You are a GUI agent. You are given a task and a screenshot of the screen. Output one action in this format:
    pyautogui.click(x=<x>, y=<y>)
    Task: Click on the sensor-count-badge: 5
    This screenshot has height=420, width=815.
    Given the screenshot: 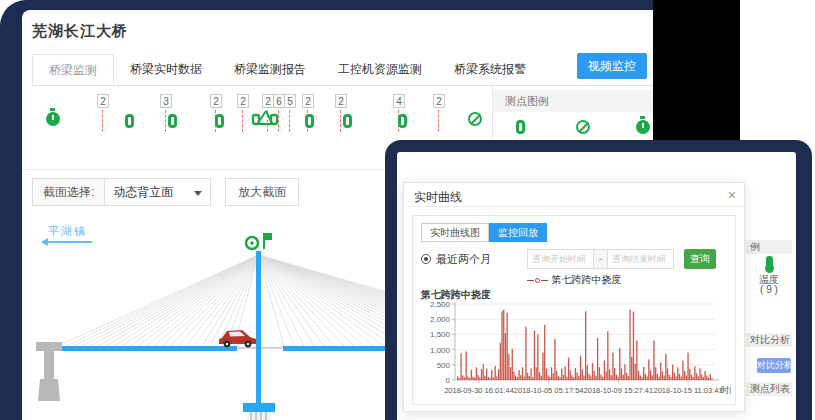 What is the action you would take?
    pyautogui.click(x=290, y=101)
    